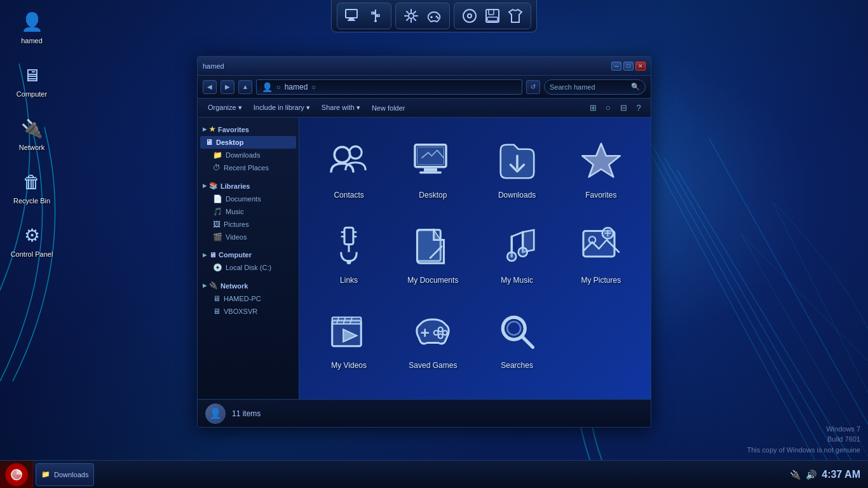 This screenshot has height=488, width=868. Describe the element at coordinates (248, 299) in the screenshot. I see `sidebar-item-hamed-pc: 🖥 HAMED-PC` at that location.